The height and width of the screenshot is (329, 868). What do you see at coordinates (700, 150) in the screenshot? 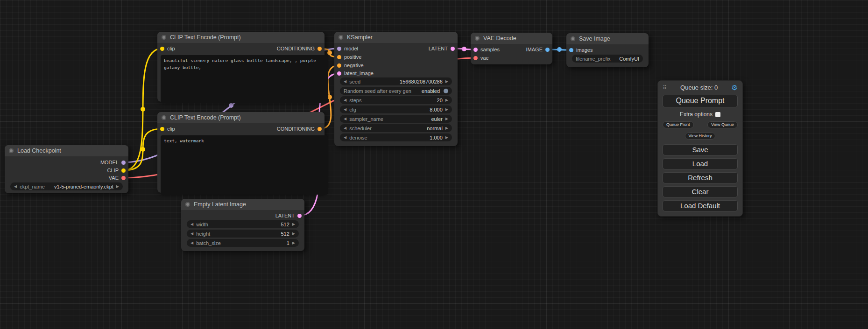
I see `save-button: Save` at bounding box center [700, 150].